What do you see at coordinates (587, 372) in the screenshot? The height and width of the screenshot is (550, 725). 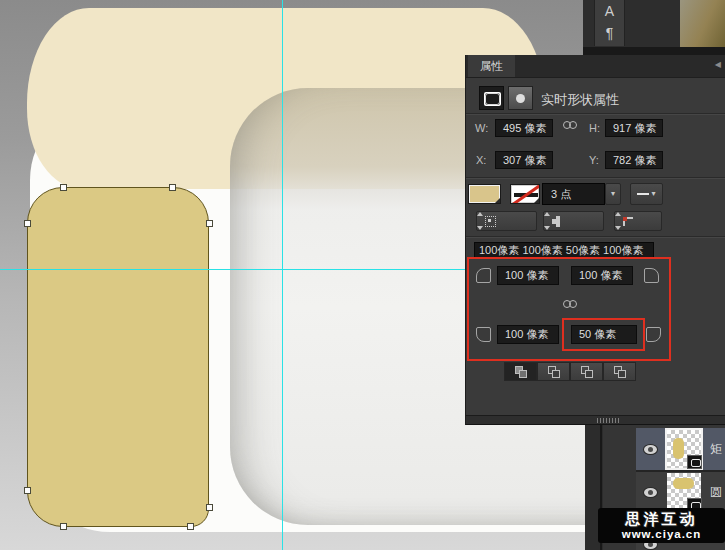 I see `intersect-shapes-icon` at bounding box center [587, 372].